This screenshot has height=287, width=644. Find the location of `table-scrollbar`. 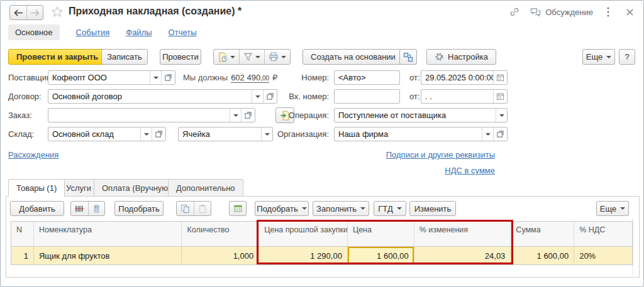

table-scrollbar is located at coordinates (633, 247).